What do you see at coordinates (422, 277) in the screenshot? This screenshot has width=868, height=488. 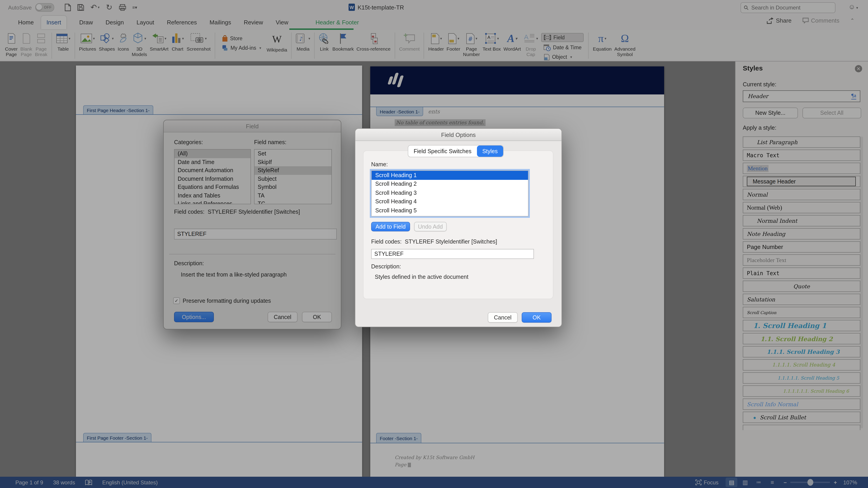 I see `description-text: Styles defined in the active document` at bounding box center [422, 277].